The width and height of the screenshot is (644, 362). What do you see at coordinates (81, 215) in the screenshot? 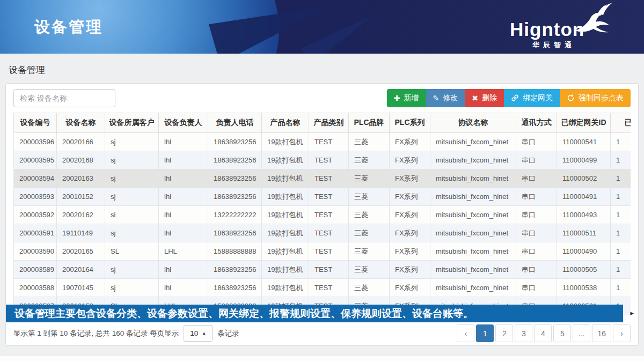
I see `table-cell: 20020162` at bounding box center [81, 215].